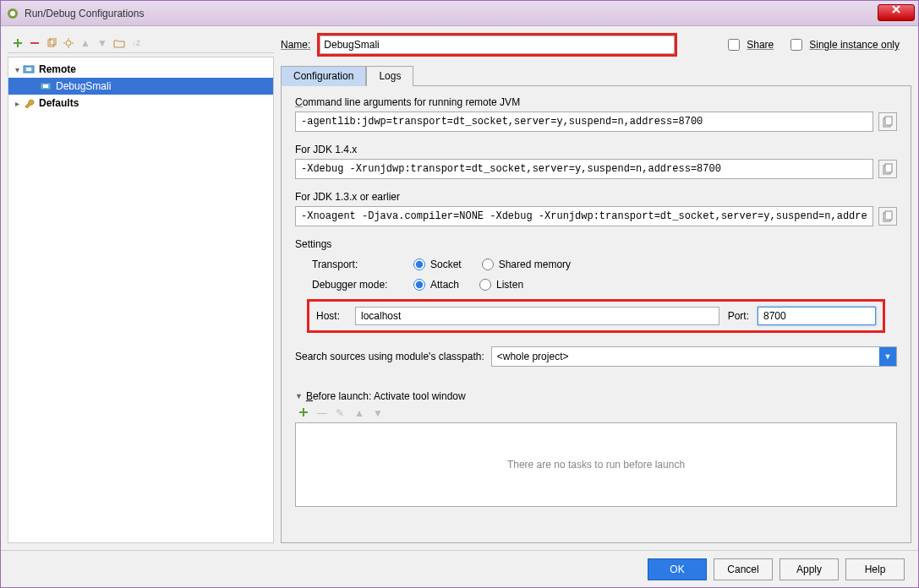  Describe the element at coordinates (817, 316) in the screenshot. I see `port-input` at that location.